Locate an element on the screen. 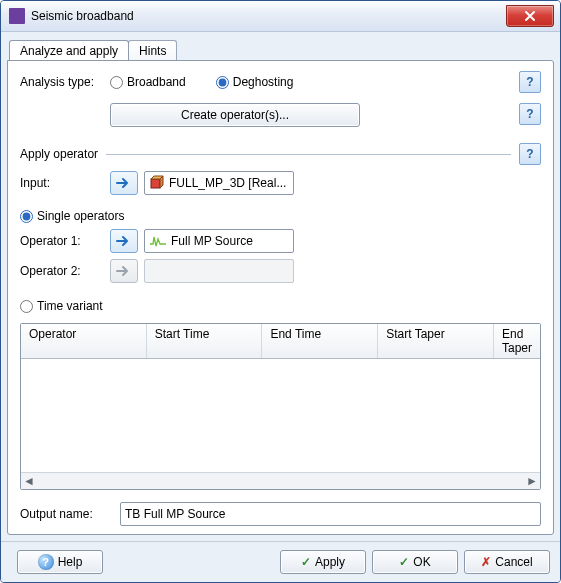 Image resolution: width=561 pixels, height=583 pixels. table-header: Operator Start Time End Time Start Taper… is located at coordinates (280, 342).